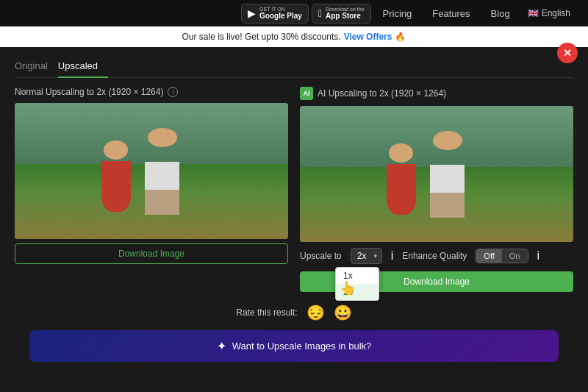 The image size is (588, 392). What do you see at coordinates (341, 13) in the screenshot?
I see `app-store-btn:  Download on the App Store` at bounding box center [341, 13].